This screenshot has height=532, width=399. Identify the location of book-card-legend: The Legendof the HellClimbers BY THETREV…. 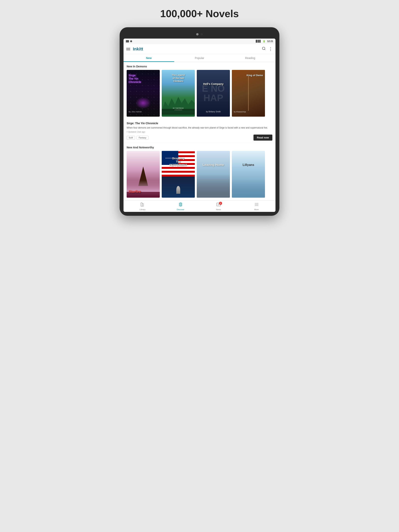
(178, 93).